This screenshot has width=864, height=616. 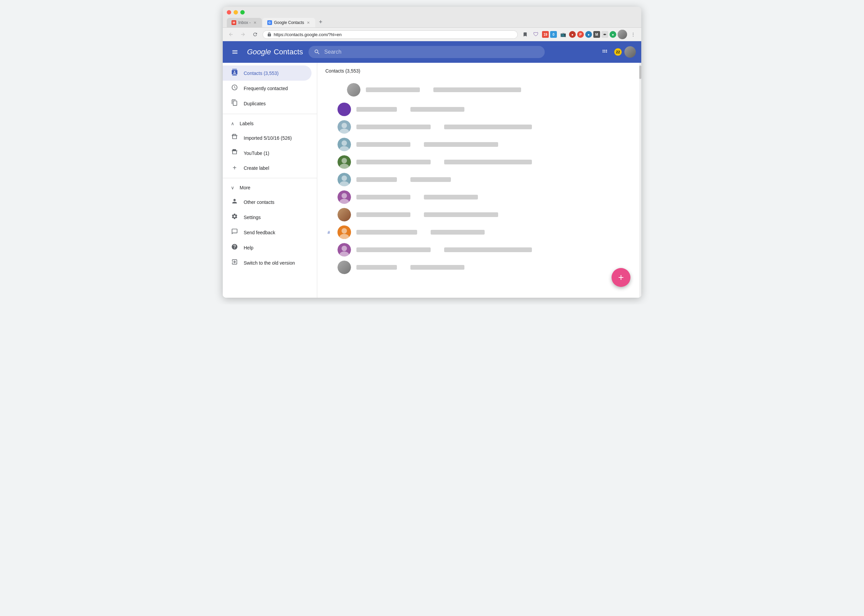 What do you see at coordinates (248, 248) in the screenshot?
I see `help-label: Help` at bounding box center [248, 248].